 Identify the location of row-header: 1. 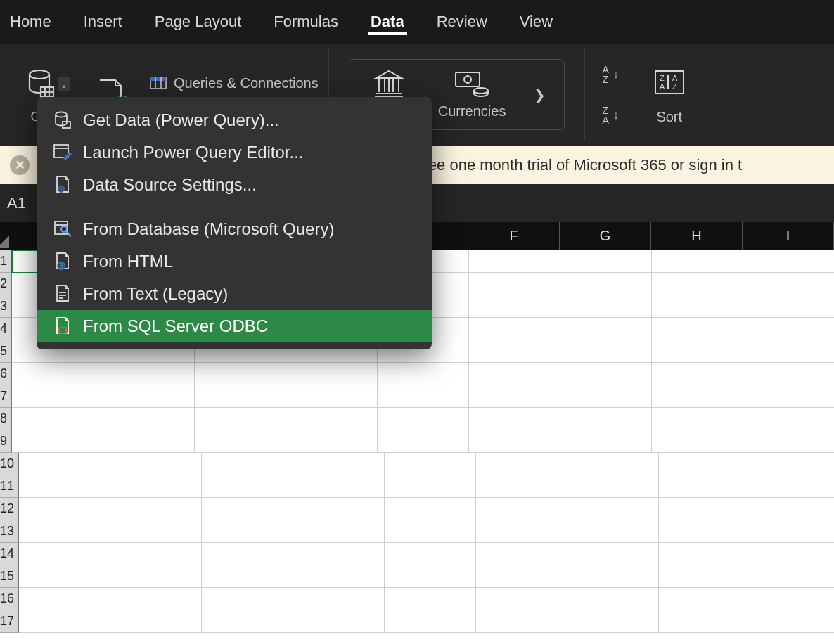
(6, 262).